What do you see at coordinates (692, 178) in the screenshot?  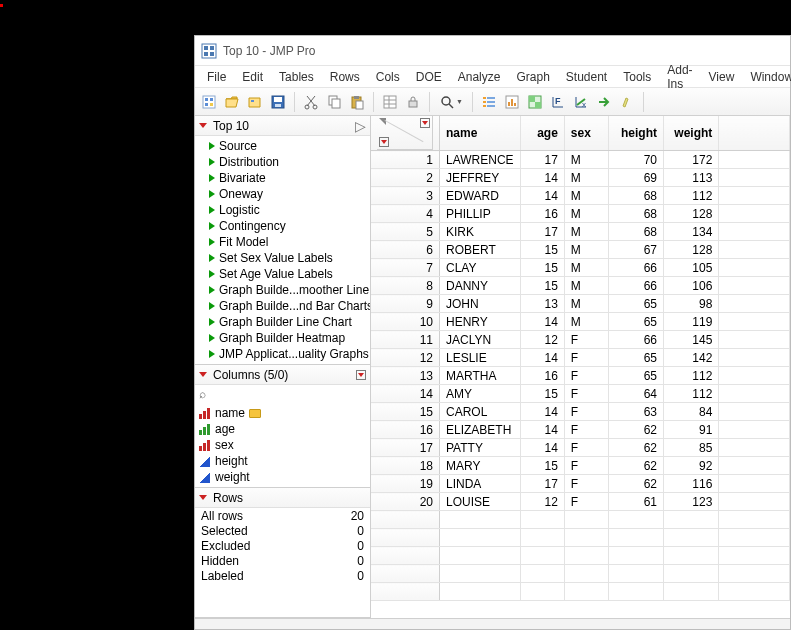 I see `cell: 113` at bounding box center [692, 178].